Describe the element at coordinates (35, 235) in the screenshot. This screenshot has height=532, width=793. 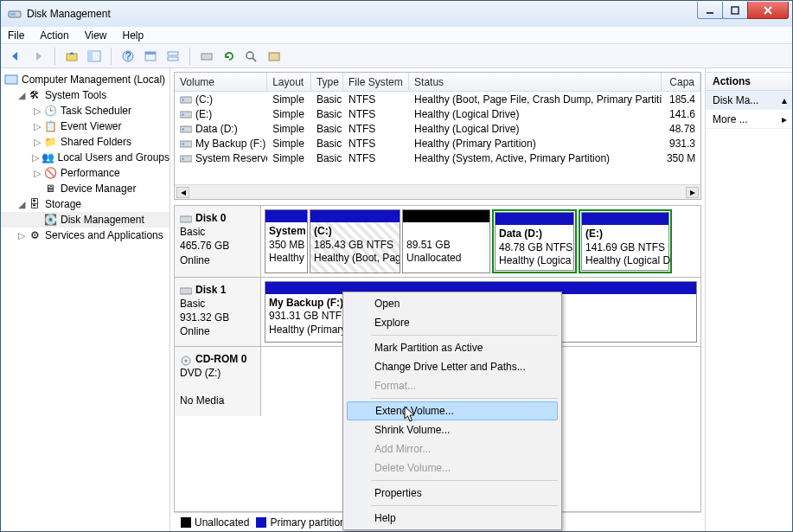
I see `services-icon: ⚙` at that location.